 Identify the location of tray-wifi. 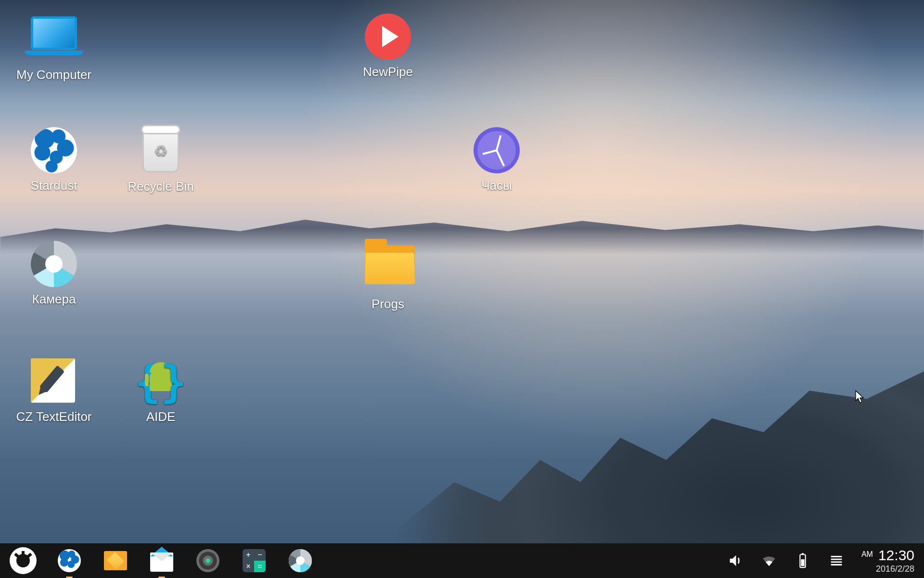
(769, 561).